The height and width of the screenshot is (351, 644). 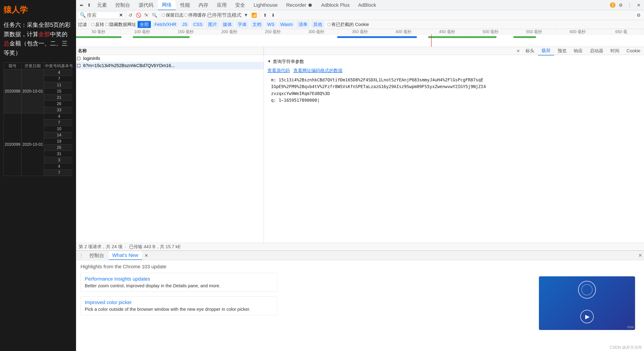 What do you see at coordinates (82, 5) in the screenshot?
I see `back-icon: ⬅` at bounding box center [82, 5].